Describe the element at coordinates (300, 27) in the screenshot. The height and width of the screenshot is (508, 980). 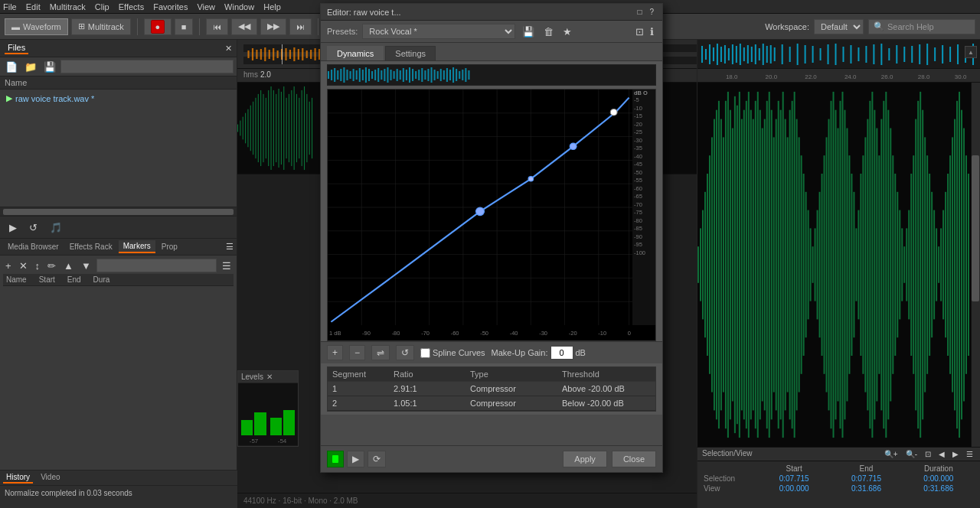
I see `next-btn: ⏭` at that location.